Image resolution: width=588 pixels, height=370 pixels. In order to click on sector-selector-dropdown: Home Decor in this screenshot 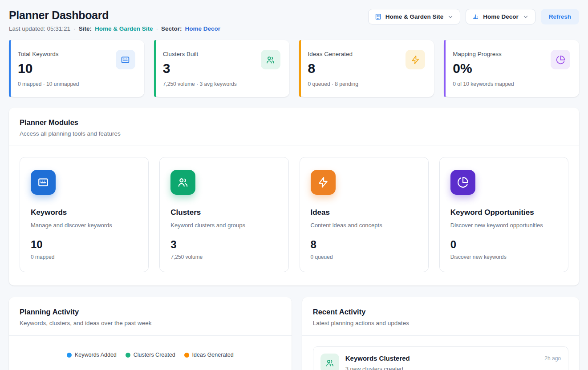, I will do `click(500, 17)`.